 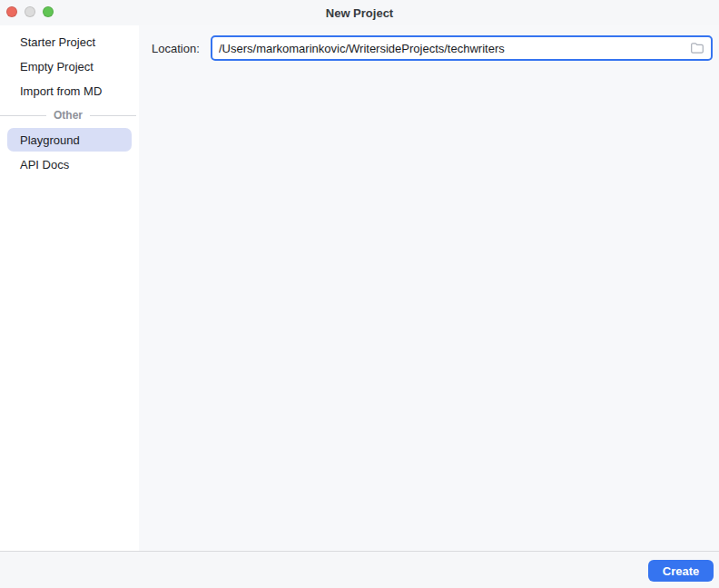 I want to click on sidebar-item-starter-project: Starter Project, so click(x=69, y=42).